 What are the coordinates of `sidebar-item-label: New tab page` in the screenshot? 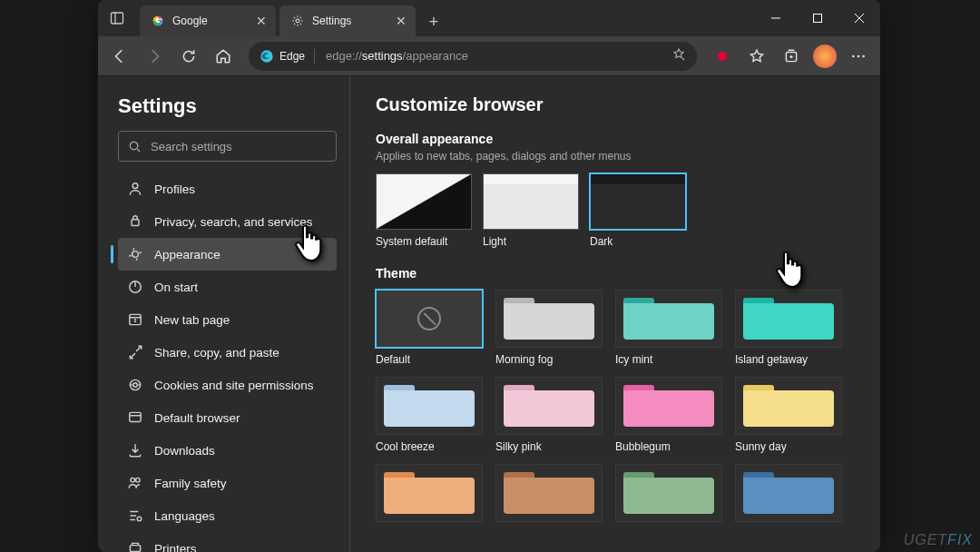 It's located at (192, 320).